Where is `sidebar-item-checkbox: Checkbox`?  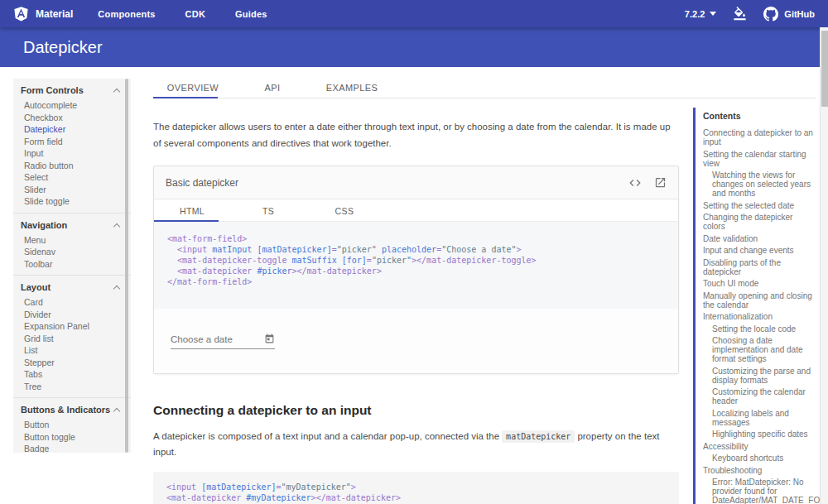 sidebar-item-checkbox: Checkbox is located at coordinates (72, 118).